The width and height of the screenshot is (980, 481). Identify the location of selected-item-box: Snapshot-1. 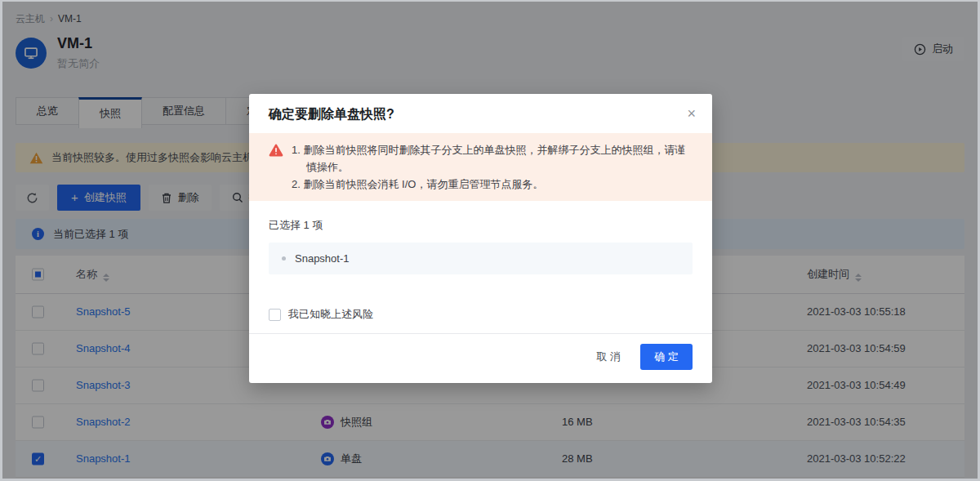
(480, 258).